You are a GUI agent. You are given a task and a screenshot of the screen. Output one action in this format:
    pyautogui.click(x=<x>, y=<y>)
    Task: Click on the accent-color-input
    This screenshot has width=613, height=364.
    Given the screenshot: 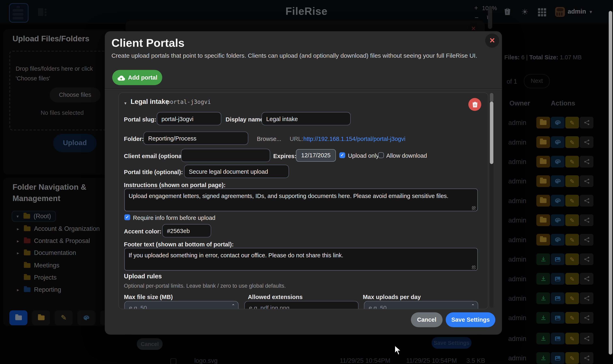 What is the action you would take?
    pyautogui.click(x=187, y=231)
    